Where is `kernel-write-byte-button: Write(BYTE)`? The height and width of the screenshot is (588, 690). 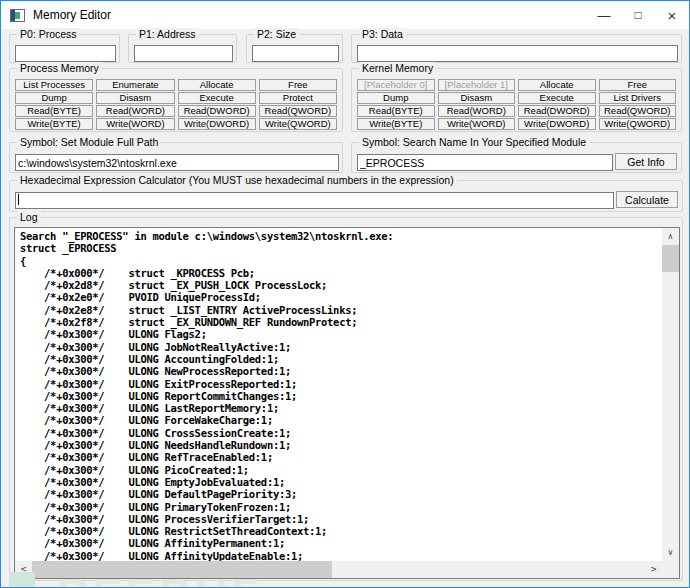
kernel-write-byte-button: Write(BYTE) is located at coordinates (396, 124).